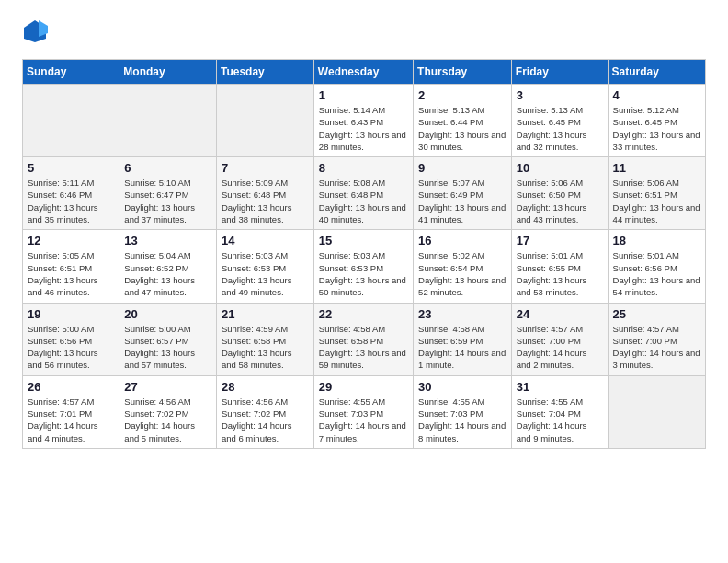 The height and width of the screenshot is (563, 728). Describe the element at coordinates (71, 201) in the screenshot. I see `day-info: Sunrise: 5:11 AM Sunset: 6:46 PM Dayligh…` at that location.